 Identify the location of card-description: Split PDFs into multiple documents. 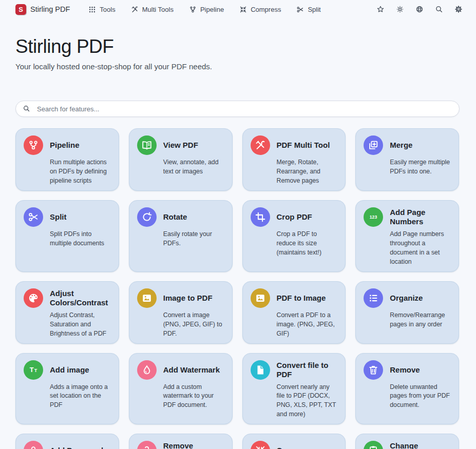
(80, 239).